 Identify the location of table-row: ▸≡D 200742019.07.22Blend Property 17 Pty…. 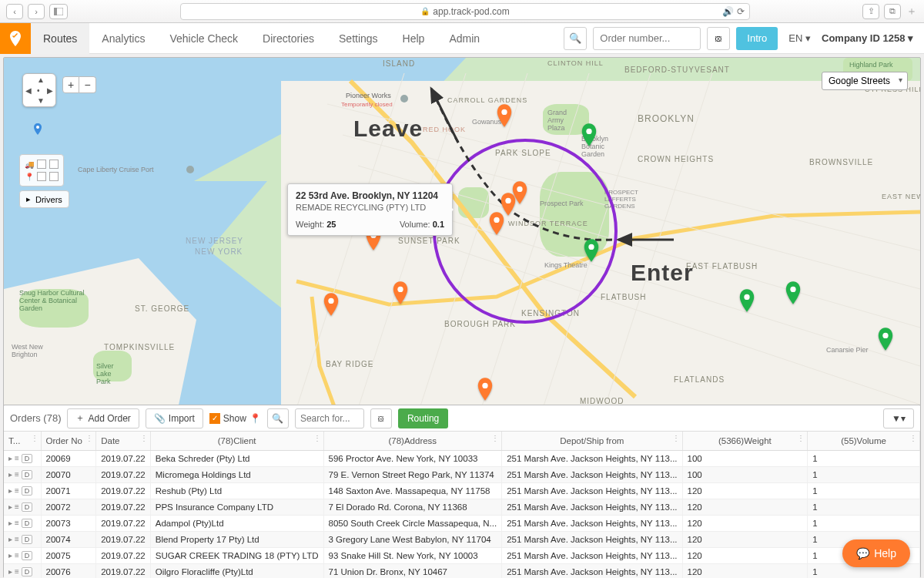
(462, 539).